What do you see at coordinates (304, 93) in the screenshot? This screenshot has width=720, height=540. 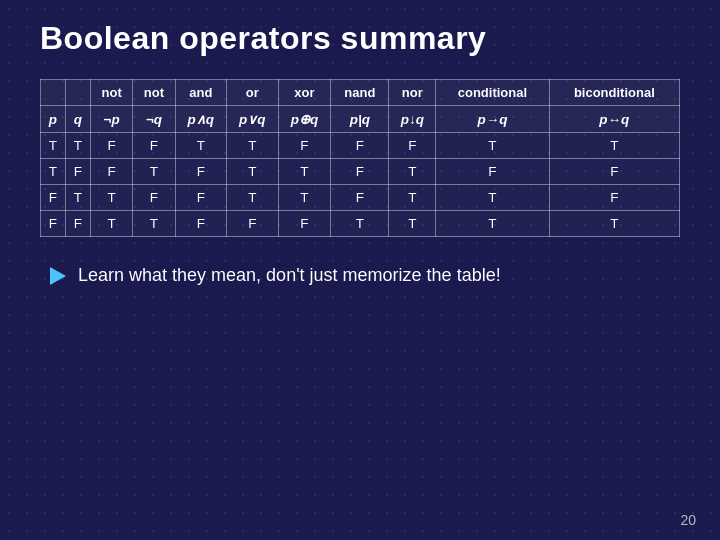 I see `header-cell-xor: xor` at bounding box center [304, 93].